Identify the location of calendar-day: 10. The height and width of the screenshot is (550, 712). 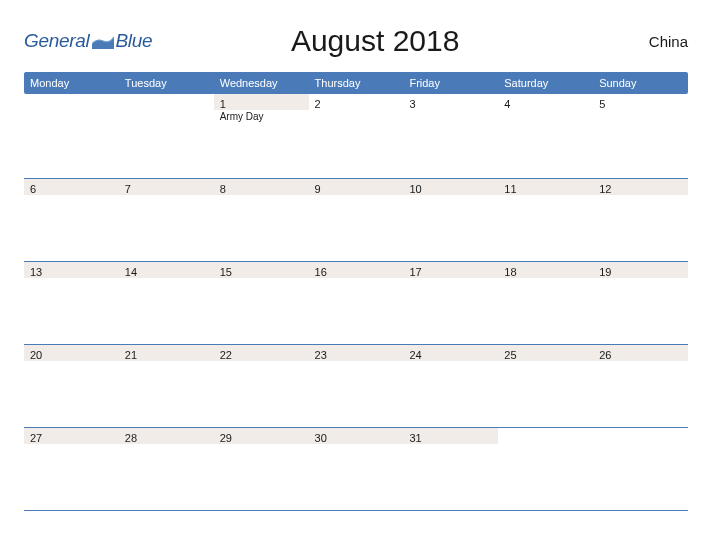
(450, 220).